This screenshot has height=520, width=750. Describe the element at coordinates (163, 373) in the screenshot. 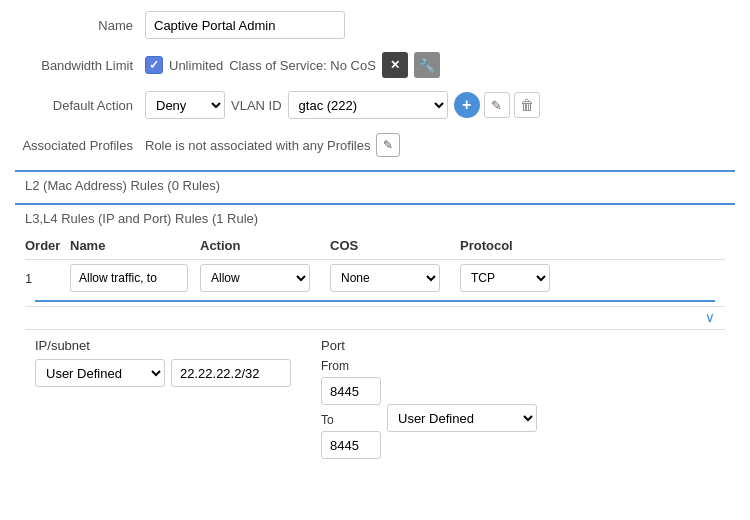

I see `ip-row: User Defined` at that location.